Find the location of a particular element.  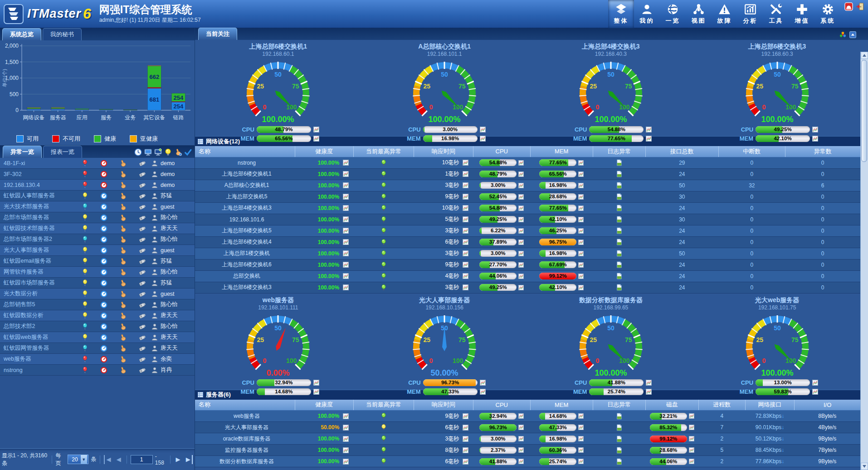

tab-current-focus: 当前关注 is located at coordinates (218, 34).